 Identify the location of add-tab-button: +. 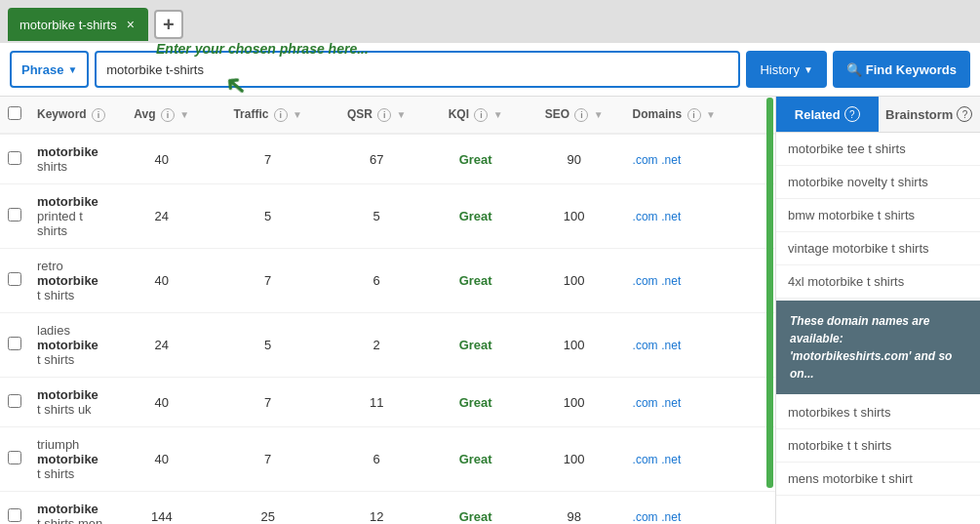
(169, 24).